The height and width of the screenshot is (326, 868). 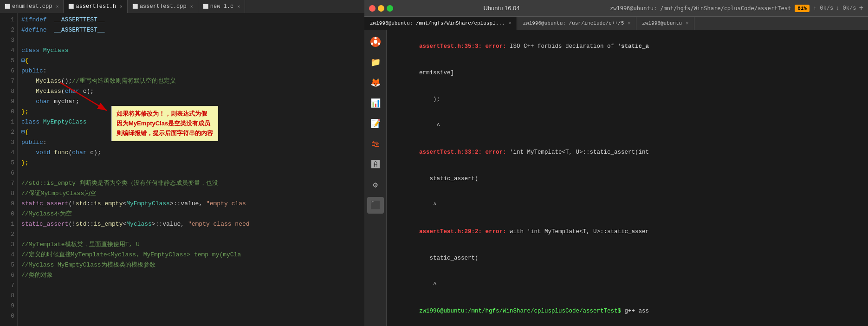 I want to click on term-tab-3: zw1996@ubuntu ✕, so click(x=666, y=23).